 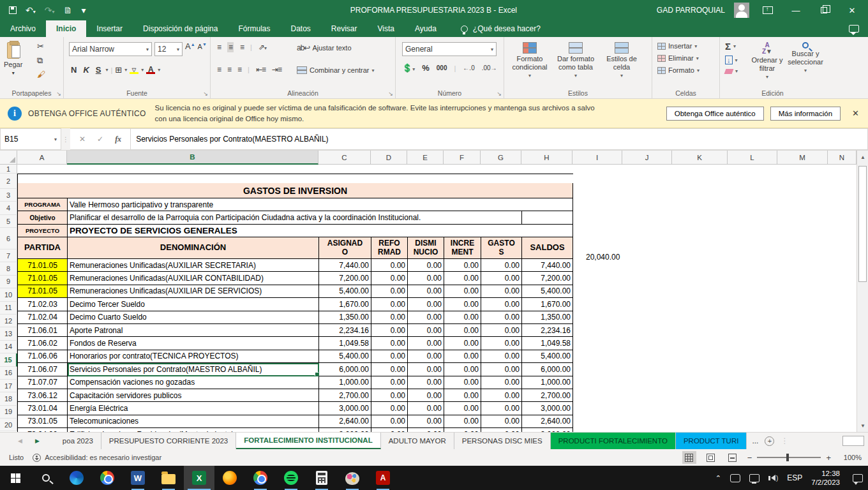 What do you see at coordinates (700, 158) in the screenshot?
I see `column-header-K: K` at bounding box center [700, 158].